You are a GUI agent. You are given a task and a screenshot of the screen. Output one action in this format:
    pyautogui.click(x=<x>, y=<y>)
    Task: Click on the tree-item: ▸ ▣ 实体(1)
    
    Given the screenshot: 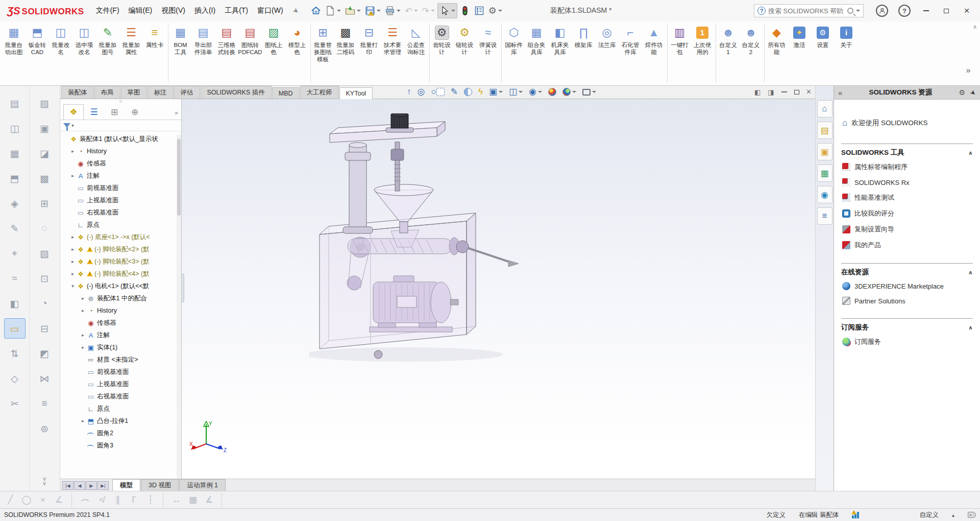 What is the action you would take?
    pyautogui.click(x=121, y=347)
    